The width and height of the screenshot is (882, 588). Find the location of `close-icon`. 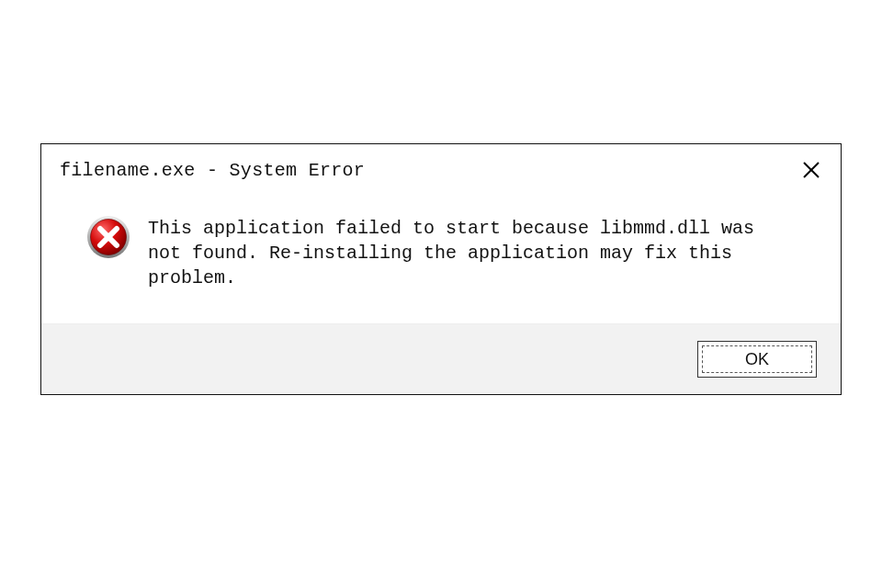

close-icon is located at coordinates (811, 170).